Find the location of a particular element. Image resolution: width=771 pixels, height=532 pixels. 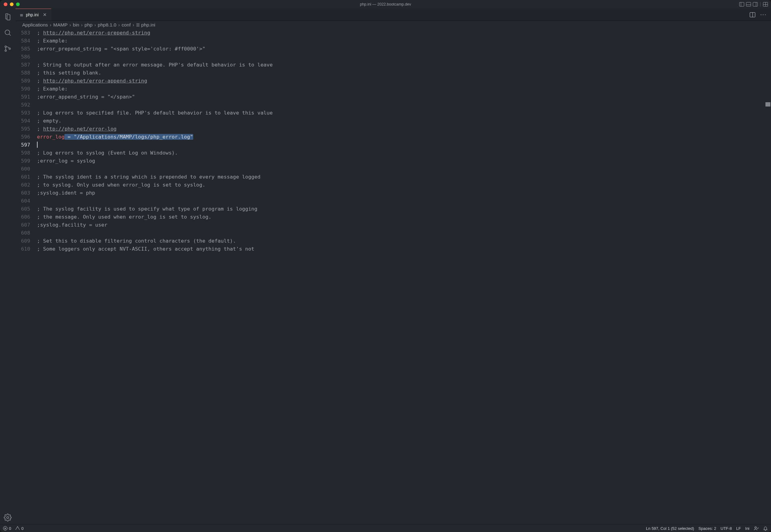

code-line: 602; to syslog. Only used when error_log… is located at coordinates (393, 185).